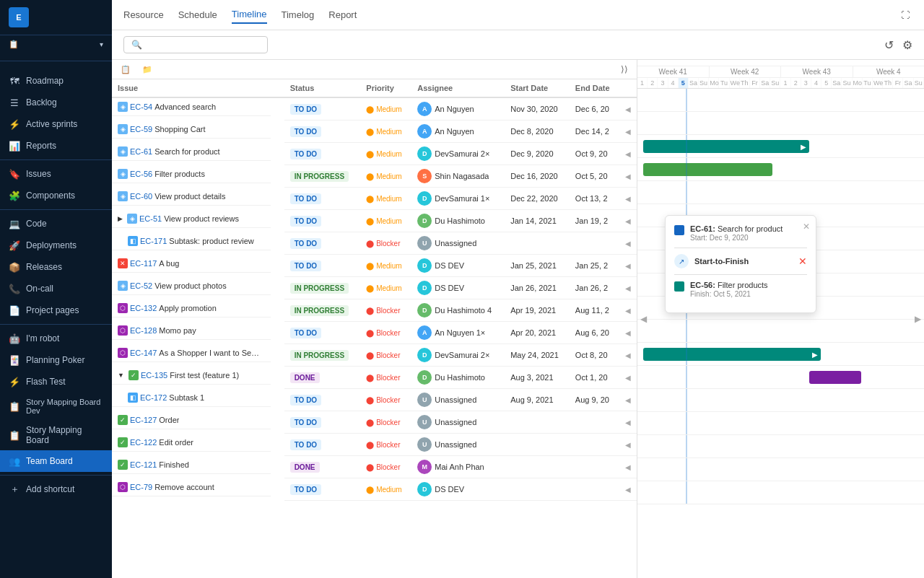 The width and height of the screenshot is (924, 578). I want to click on sidebar-item-robot: 🤖I'm robot, so click(56, 338).